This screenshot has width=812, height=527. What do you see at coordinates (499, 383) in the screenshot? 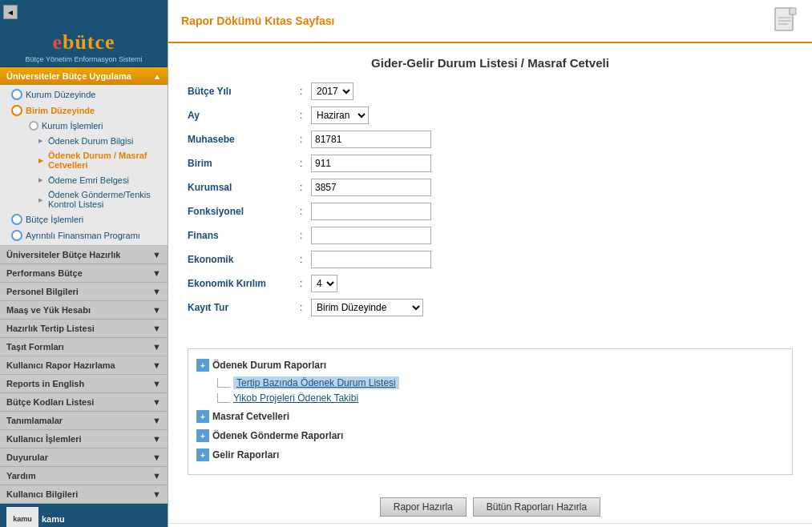
I see `tree-item-tertip-bazinda: Tertip Bazında Ödenek Durum Listesi` at bounding box center [499, 383].